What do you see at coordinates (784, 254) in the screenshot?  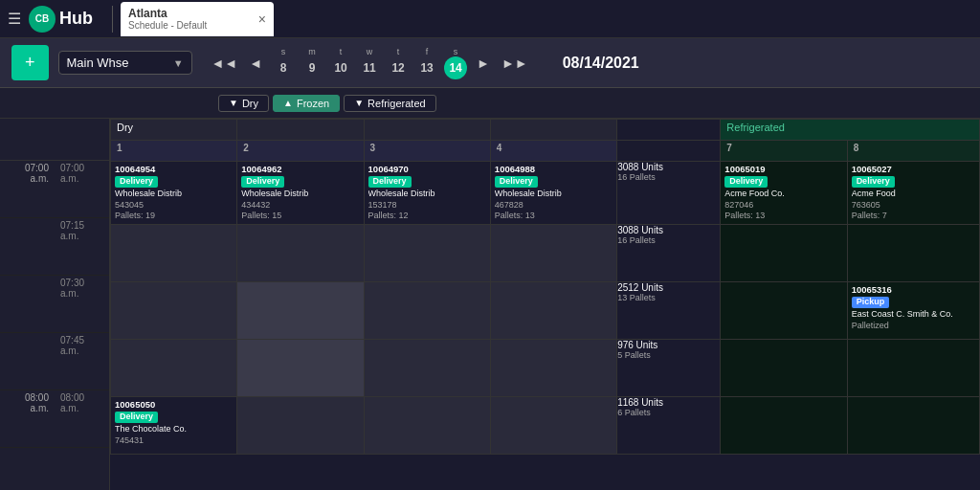 I see `cell-col7-row2` at bounding box center [784, 254].